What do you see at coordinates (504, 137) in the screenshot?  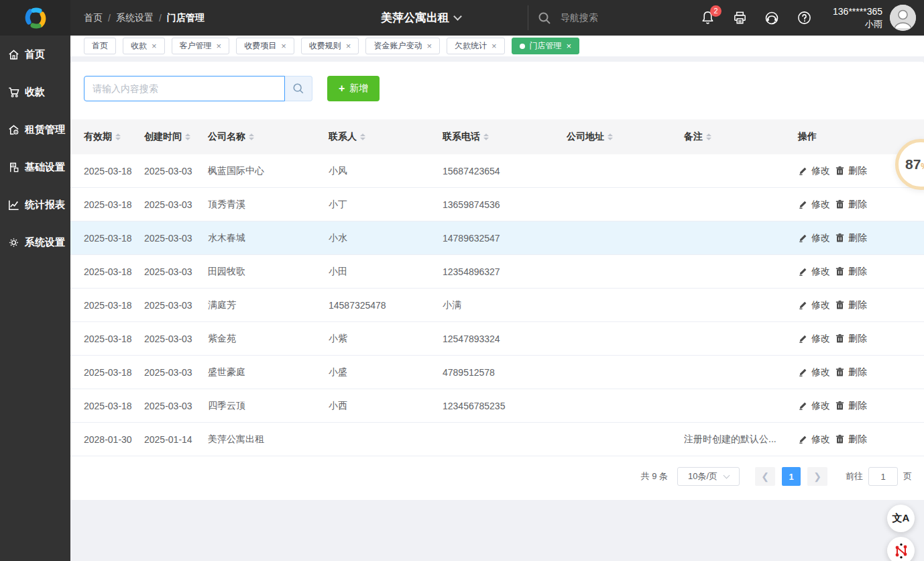 I see `column-header-联系电话: 联系电话` at bounding box center [504, 137].